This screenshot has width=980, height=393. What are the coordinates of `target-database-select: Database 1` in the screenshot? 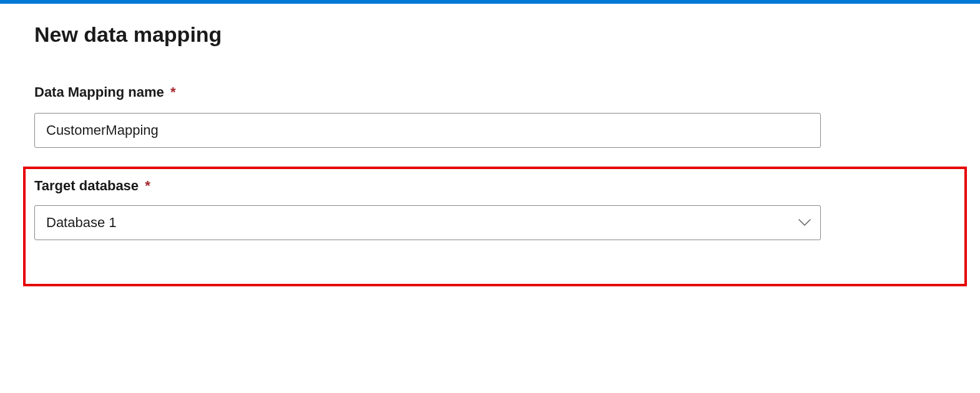 It's located at (428, 223).